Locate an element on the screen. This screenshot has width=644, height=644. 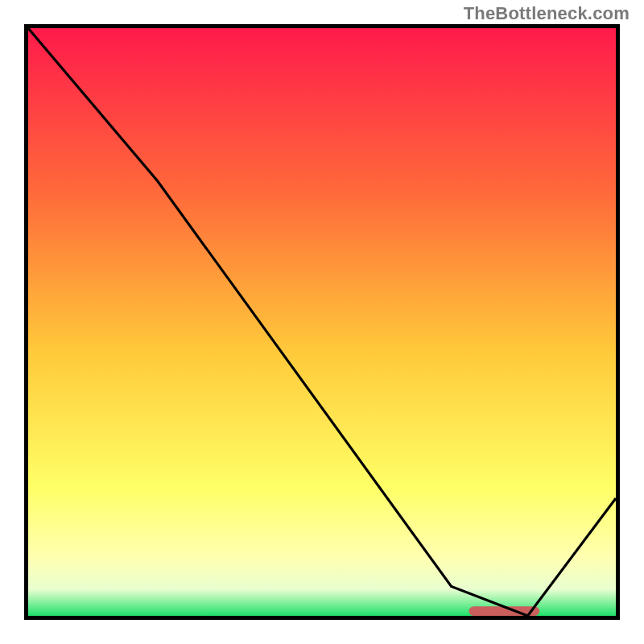
watermark-text: TheBottleneck.com is located at coordinates (547, 14).